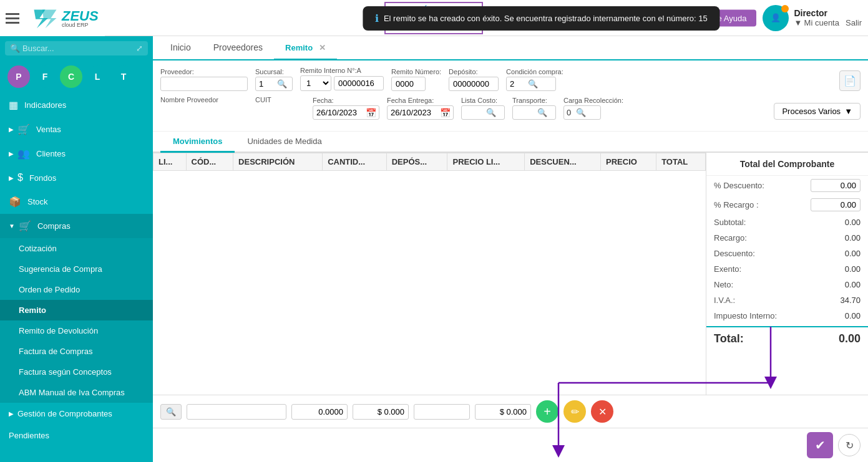 The height and width of the screenshot is (462, 868). Describe the element at coordinates (306, 49) in the screenshot. I see `tab-remito: Remito ✕` at that location.